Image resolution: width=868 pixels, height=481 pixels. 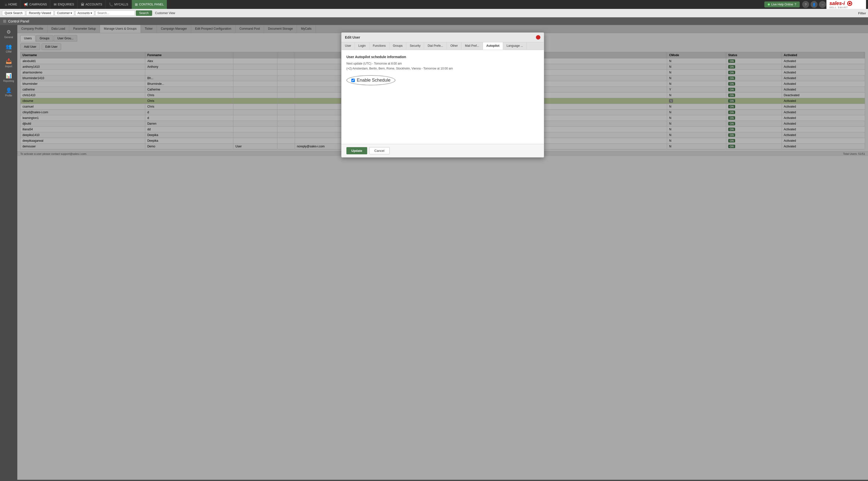 What do you see at coordinates (9, 92) in the screenshot?
I see `sidebar-item-profile: 👤 Profile` at bounding box center [9, 92].